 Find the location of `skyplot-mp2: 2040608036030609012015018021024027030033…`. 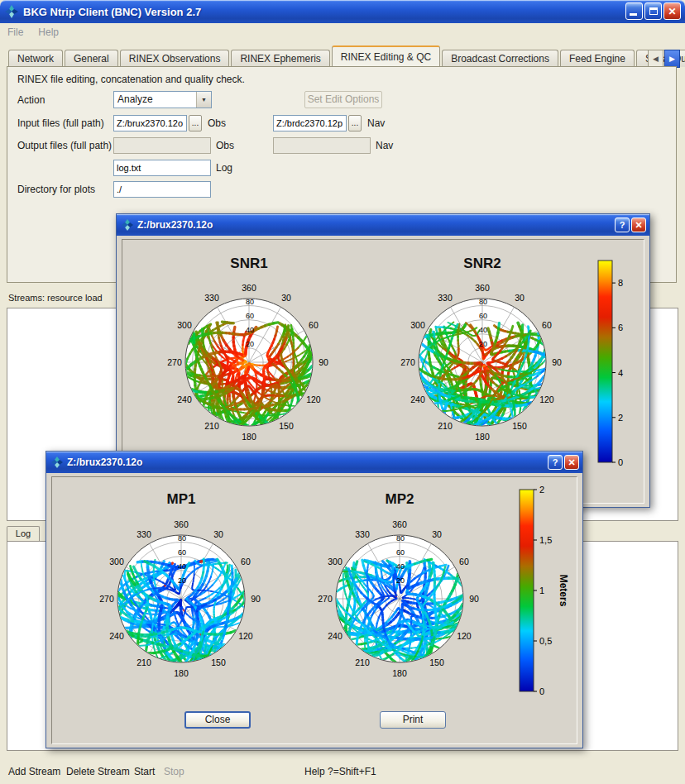

skyplot-mp2: 2040608036030609012015018021024027030033… is located at coordinates (400, 604).